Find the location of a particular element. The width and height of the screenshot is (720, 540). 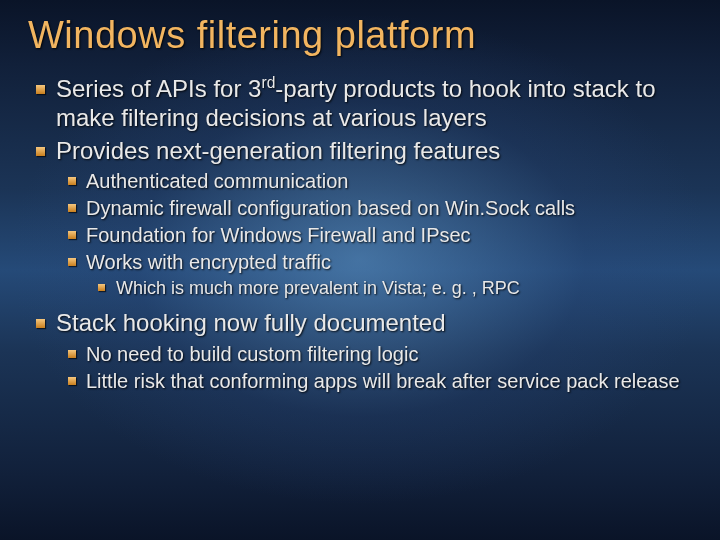

superscript: rd is located at coordinates (268, 82).